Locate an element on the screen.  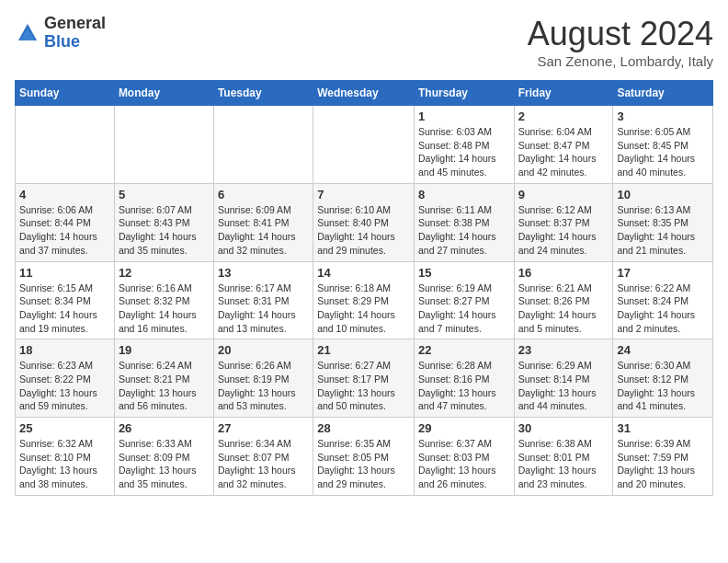
calendar-week-row: 11Sunrise: 6:15 AM Sunset: 8:34 PM Dayli… is located at coordinates (364, 300).